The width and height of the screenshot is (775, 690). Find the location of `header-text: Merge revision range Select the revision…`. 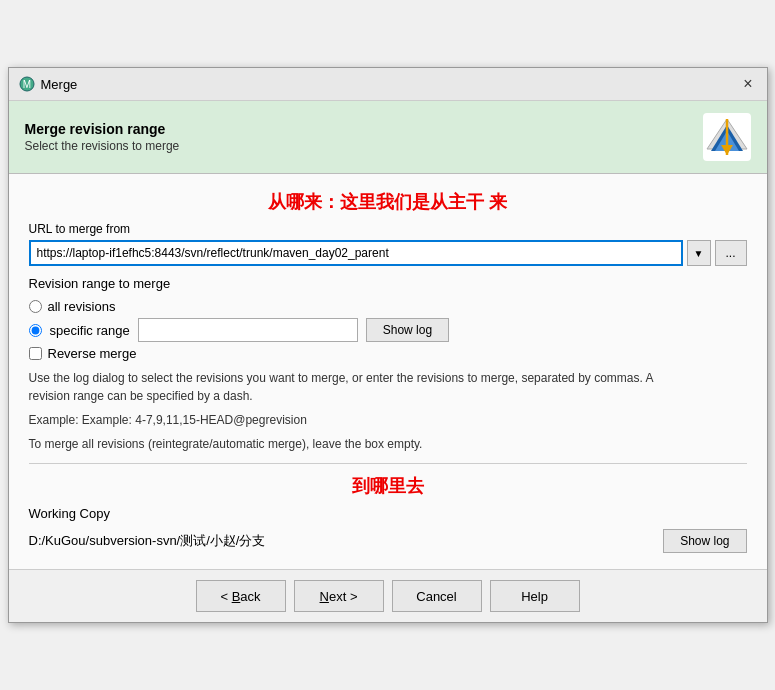

header-text: Merge revision range Select the revision… is located at coordinates (102, 137).